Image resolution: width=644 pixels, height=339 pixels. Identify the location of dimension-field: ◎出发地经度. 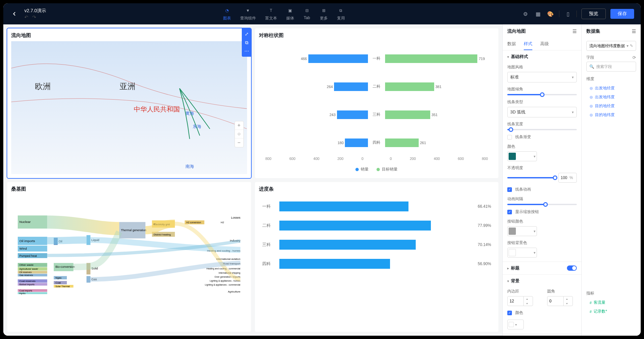
(611, 88).